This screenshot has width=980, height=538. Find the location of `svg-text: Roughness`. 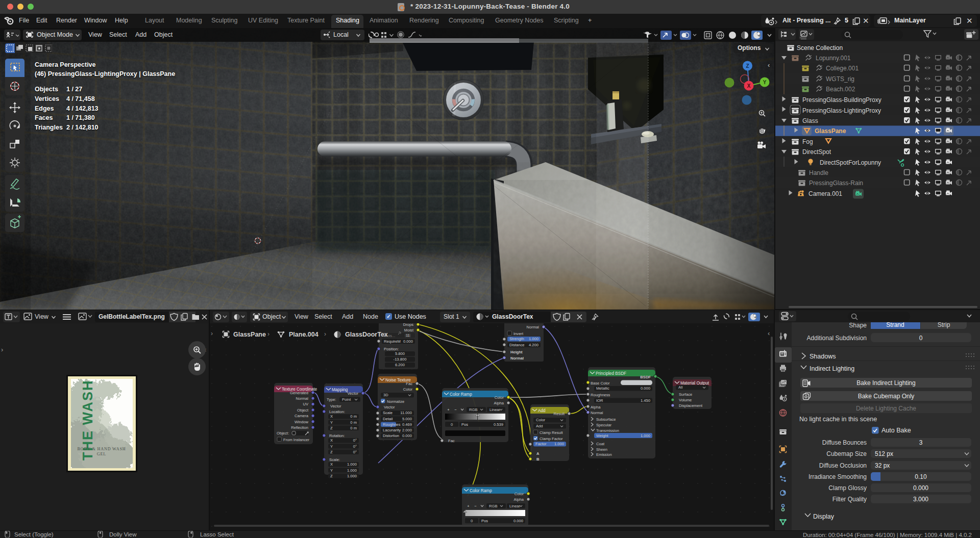

svg-text: Roughness is located at coordinates (600, 395).